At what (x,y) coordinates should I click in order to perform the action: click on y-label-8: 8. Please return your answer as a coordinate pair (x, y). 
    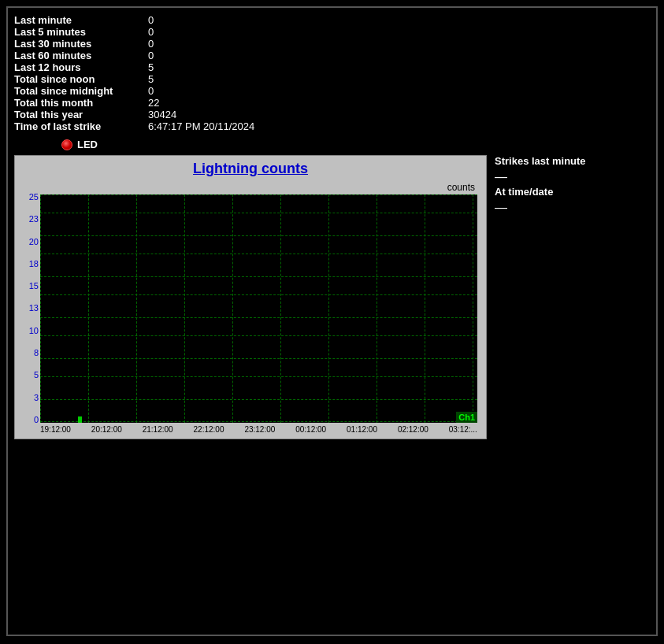
    Looking at the image, I should click on (28, 353).